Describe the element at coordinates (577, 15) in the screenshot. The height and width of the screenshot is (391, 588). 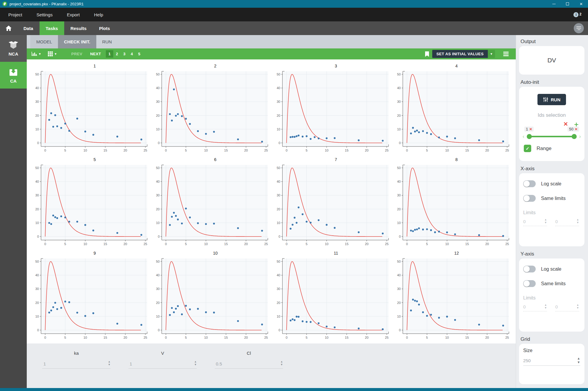
I see `notifications-button: i 2` at that location.